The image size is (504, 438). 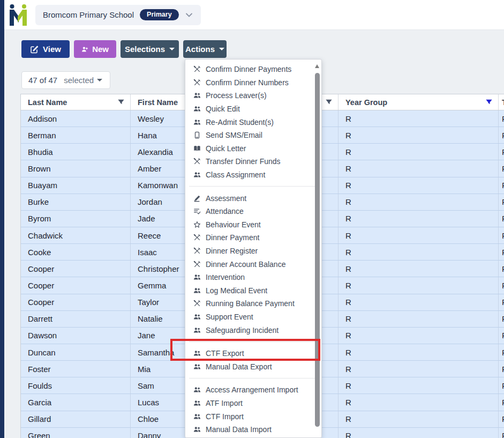 I want to click on menu-item-manual-data-export: Manual Data Export, so click(x=253, y=367).